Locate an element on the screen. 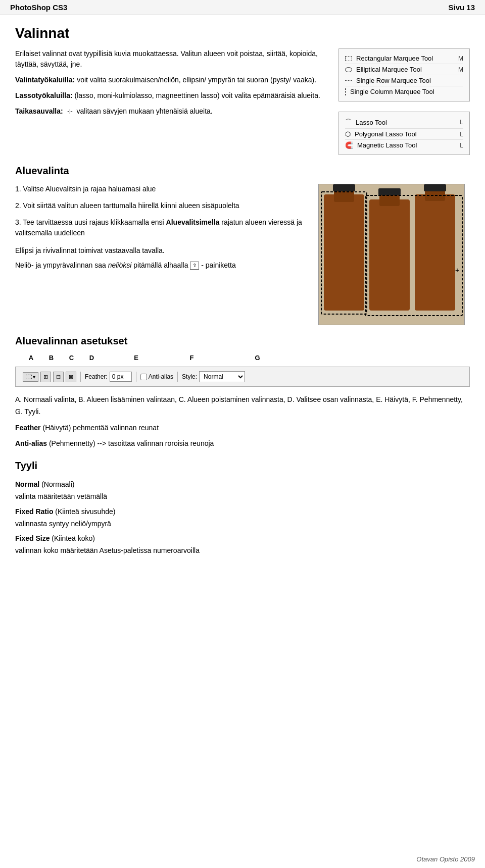  subtract-selection-icon: ⊟ is located at coordinates (59, 377).